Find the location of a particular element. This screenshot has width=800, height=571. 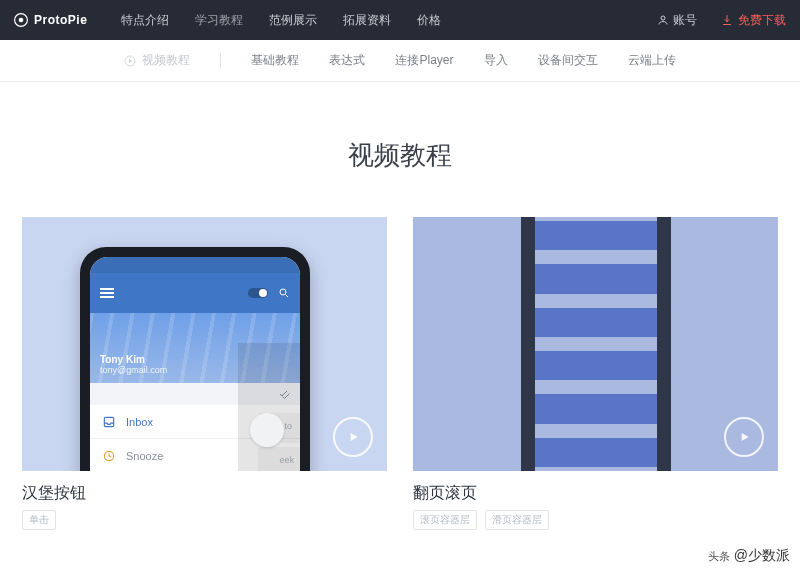

toggle-icon is located at coordinates (258, 293).